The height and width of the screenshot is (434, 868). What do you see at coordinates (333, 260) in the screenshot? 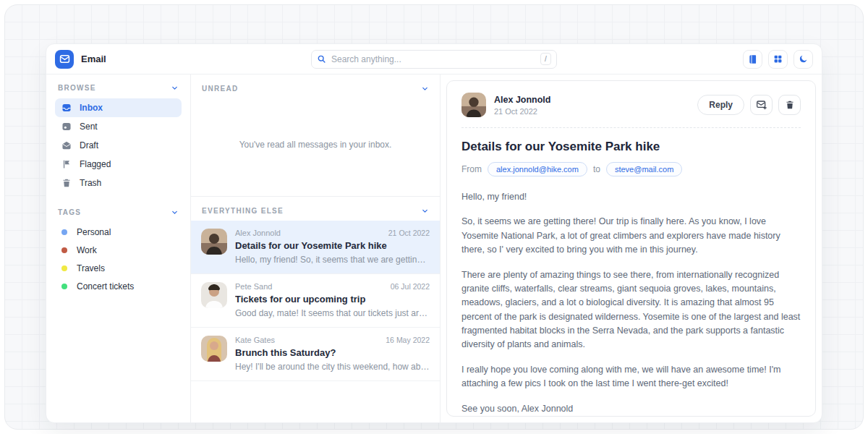
I see `email-preview: Hello, my friend! So, it seems that we a…` at bounding box center [333, 260].